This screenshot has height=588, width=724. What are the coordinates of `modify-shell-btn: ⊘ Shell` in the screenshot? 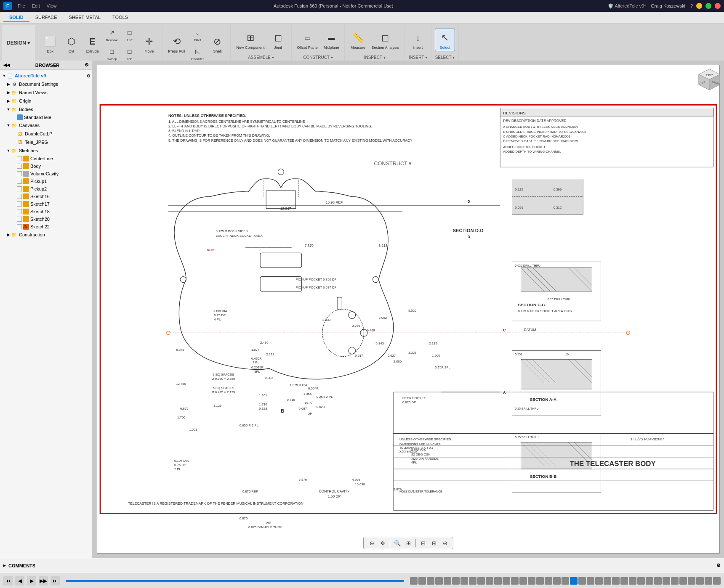 It's located at (217, 44).